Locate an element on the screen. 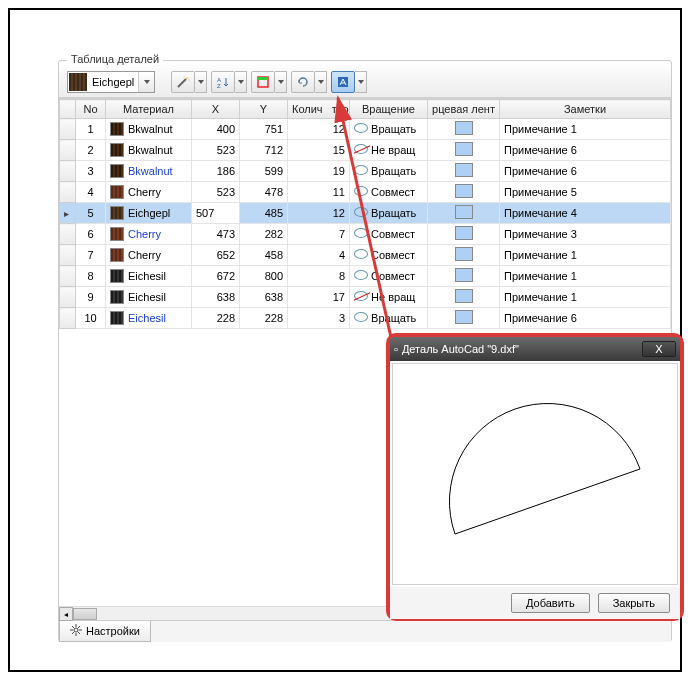 The image size is (691, 687). col-material: Материал is located at coordinates (149, 110).